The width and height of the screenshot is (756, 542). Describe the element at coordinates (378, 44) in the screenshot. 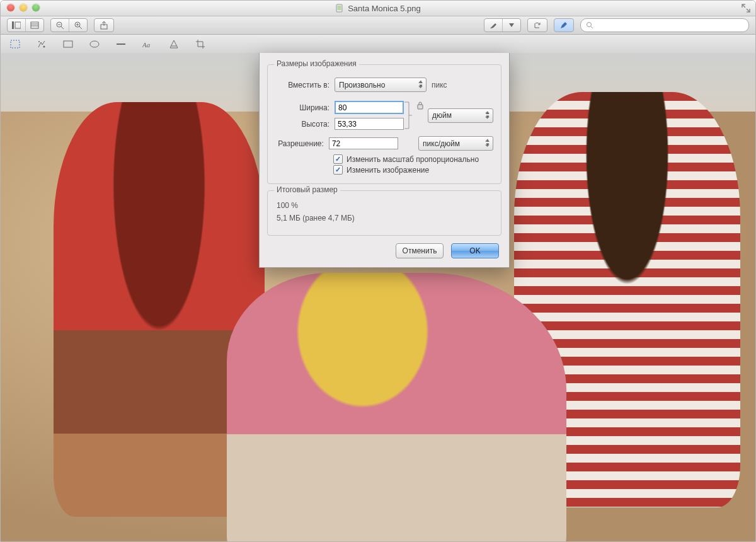

I see `edit-toolbar: Aa` at that location.